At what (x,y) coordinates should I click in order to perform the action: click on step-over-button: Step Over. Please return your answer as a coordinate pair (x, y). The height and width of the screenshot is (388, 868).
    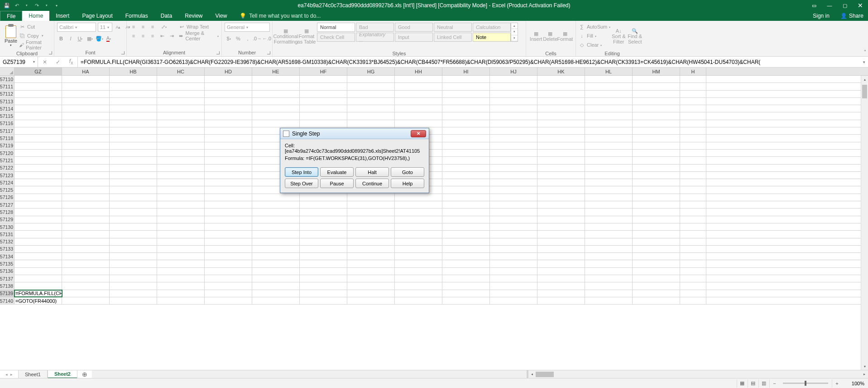
    Looking at the image, I should click on (302, 183).